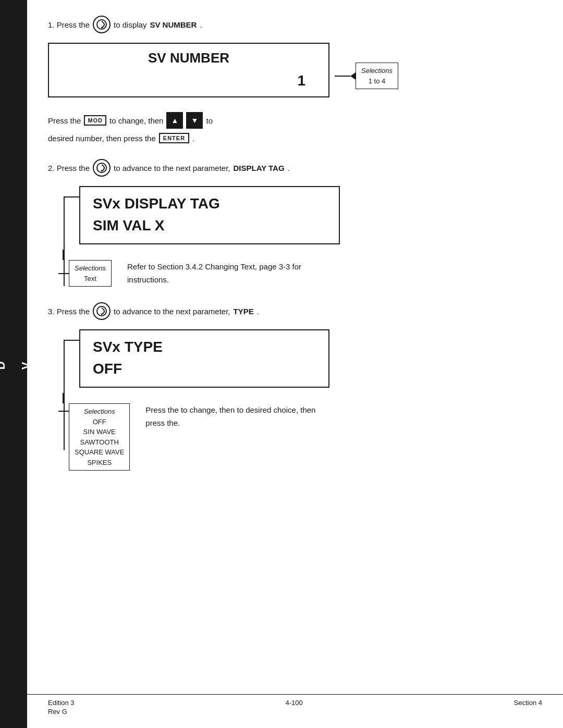 The image size is (563, 728). What do you see at coordinates (85, 273) in the screenshot?
I see `step2-sel-with-arrow: Selections Text` at bounding box center [85, 273].